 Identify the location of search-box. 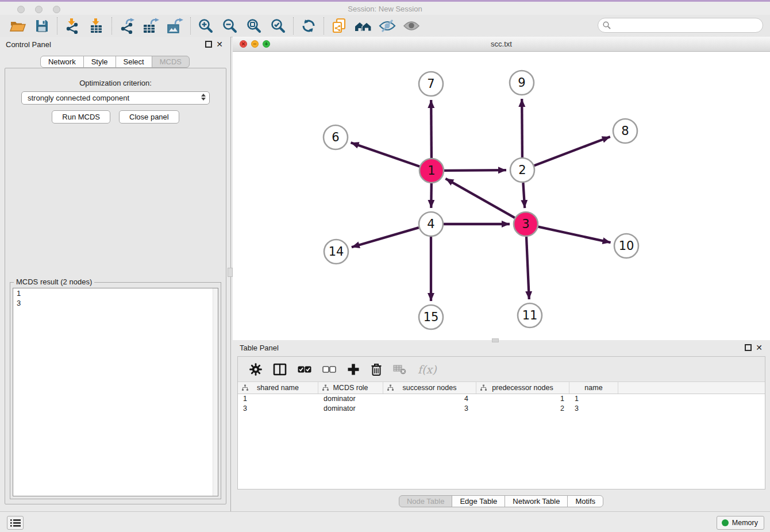
(680, 25).